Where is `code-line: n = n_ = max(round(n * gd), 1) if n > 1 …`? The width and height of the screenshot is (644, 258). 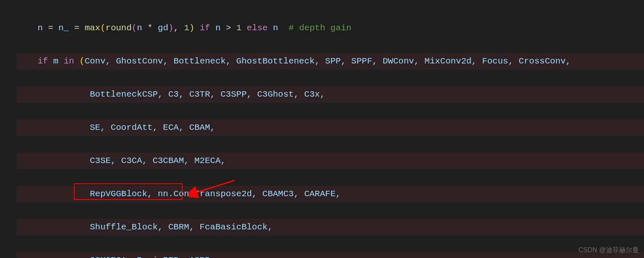
code-line: n = n_ = max(round(n * gd), 1) if n > 1 … is located at coordinates (294, 28).